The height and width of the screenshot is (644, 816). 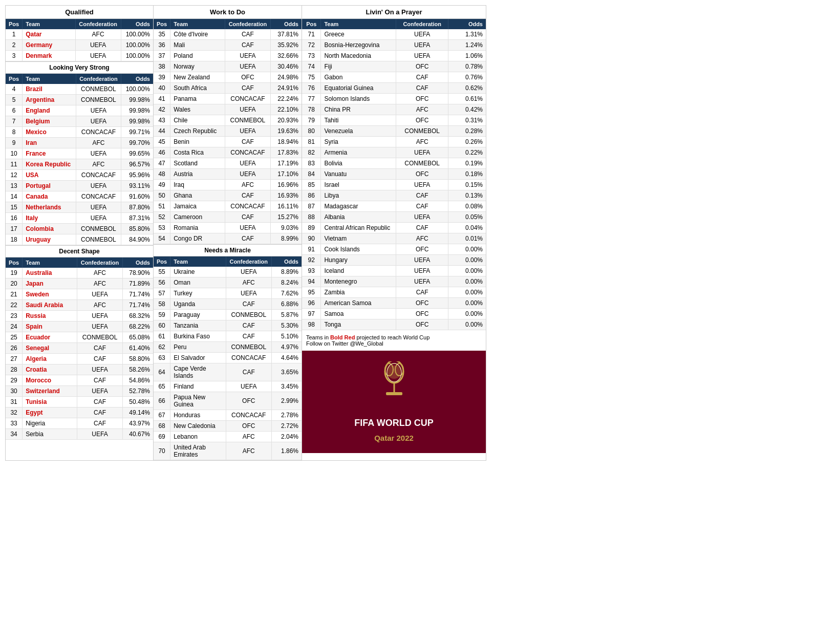 I want to click on team-cell: Papua New Guinea, so click(x=198, y=401).